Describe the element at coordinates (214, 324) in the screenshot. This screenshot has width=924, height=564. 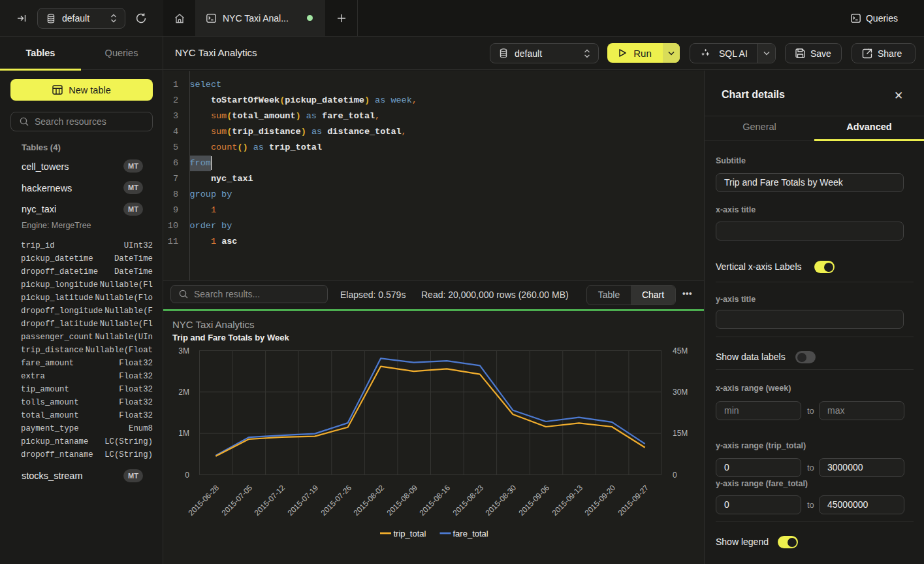
I see `svg-text: NYC Taxi Analytics` at that location.